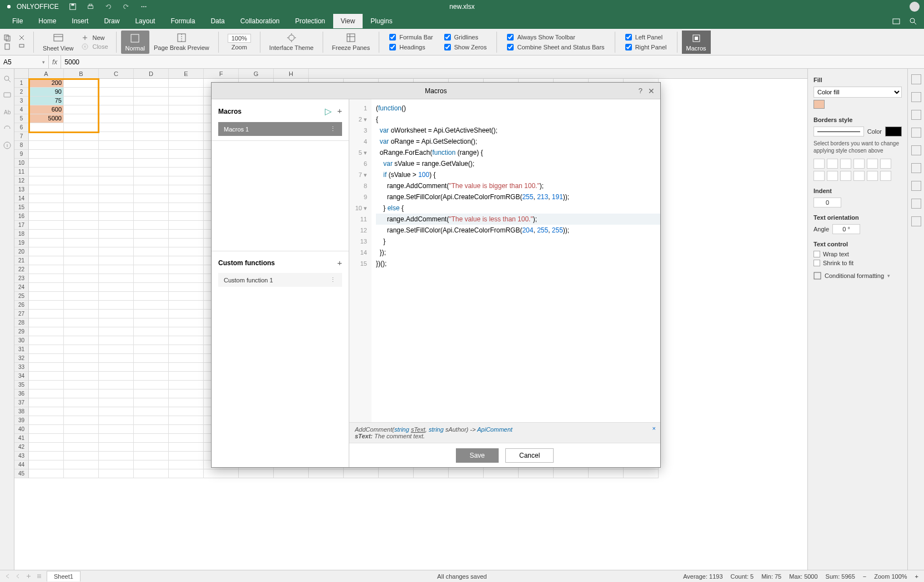 The height and width of the screenshot is (582, 924). What do you see at coordinates (916, 186) in the screenshot?
I see `pivot-settings-icon` at bounding box center [916, 186].